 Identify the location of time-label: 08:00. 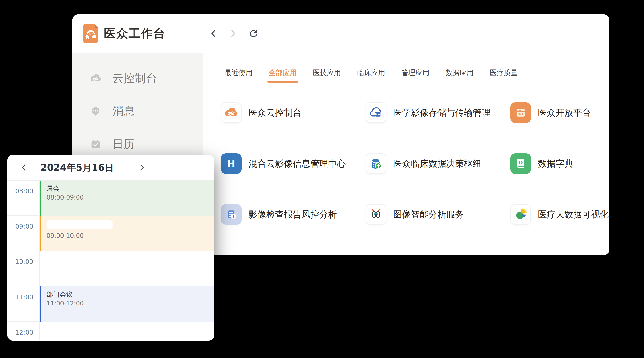
(23, 198).